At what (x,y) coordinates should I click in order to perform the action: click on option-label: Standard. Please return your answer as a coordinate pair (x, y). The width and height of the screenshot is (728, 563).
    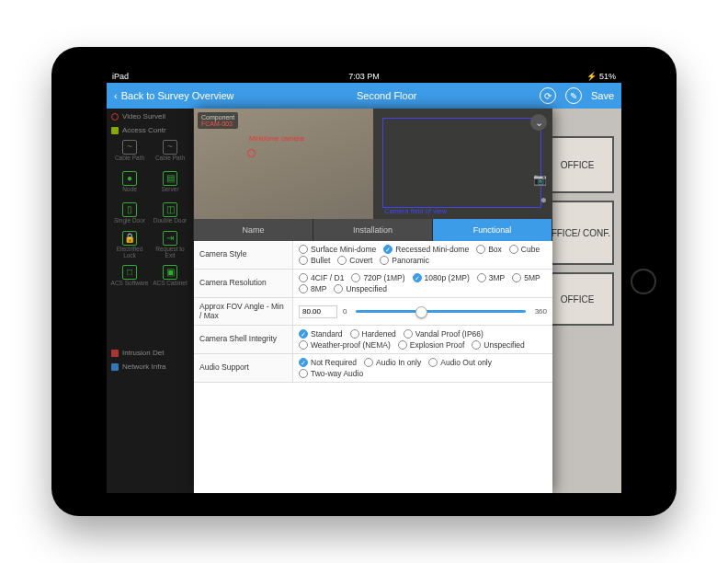
    Looking at the image, I should click on (327, 334).